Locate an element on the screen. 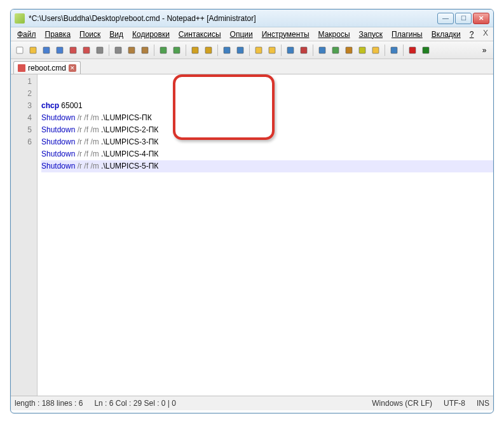 This screenshot has width=504, height=423. statusbar: length : 188 lines : 6 Ln : 6 Col : 29 S… is located at coordinates (252, 403).